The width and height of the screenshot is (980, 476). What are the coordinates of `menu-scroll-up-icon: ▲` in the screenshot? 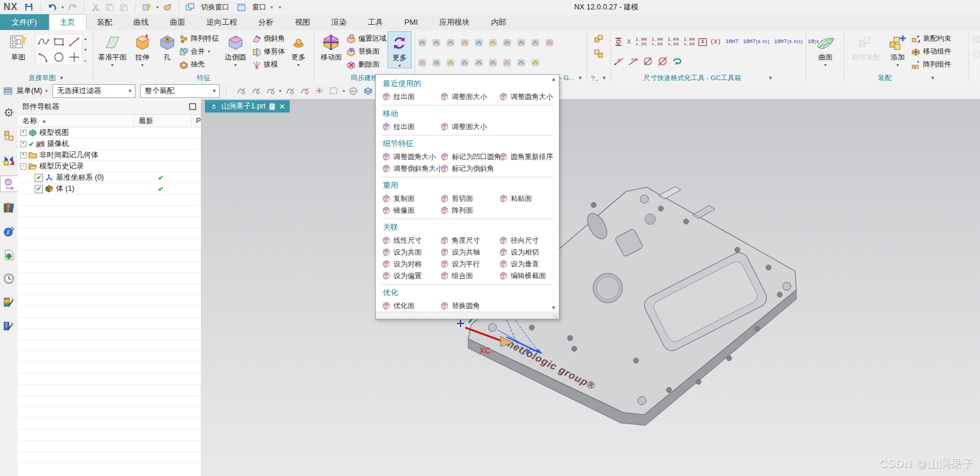 It's located at (554, 79).